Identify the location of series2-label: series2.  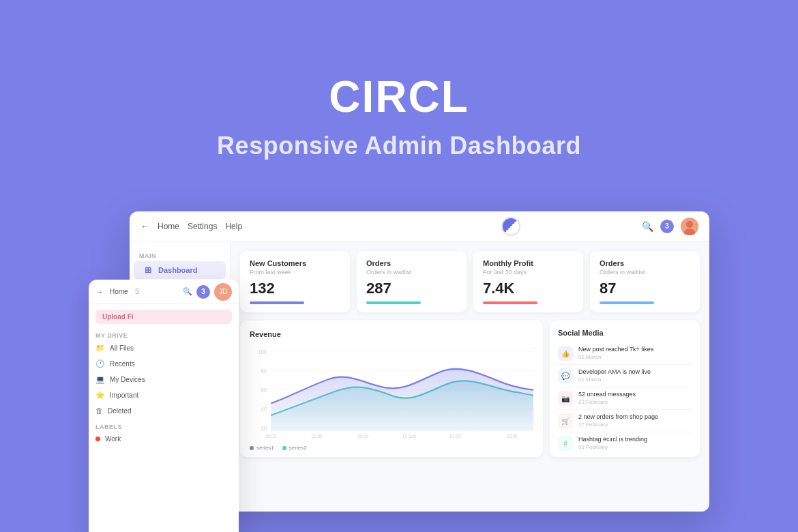
(298, 447).